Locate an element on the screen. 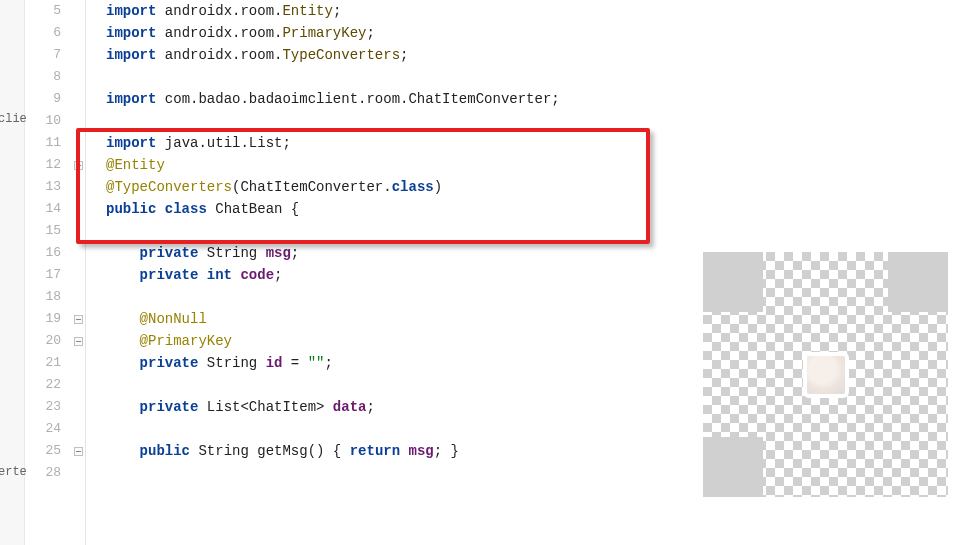  code-line: import androidx.room.Entity; is located at coordinates (527, 11).